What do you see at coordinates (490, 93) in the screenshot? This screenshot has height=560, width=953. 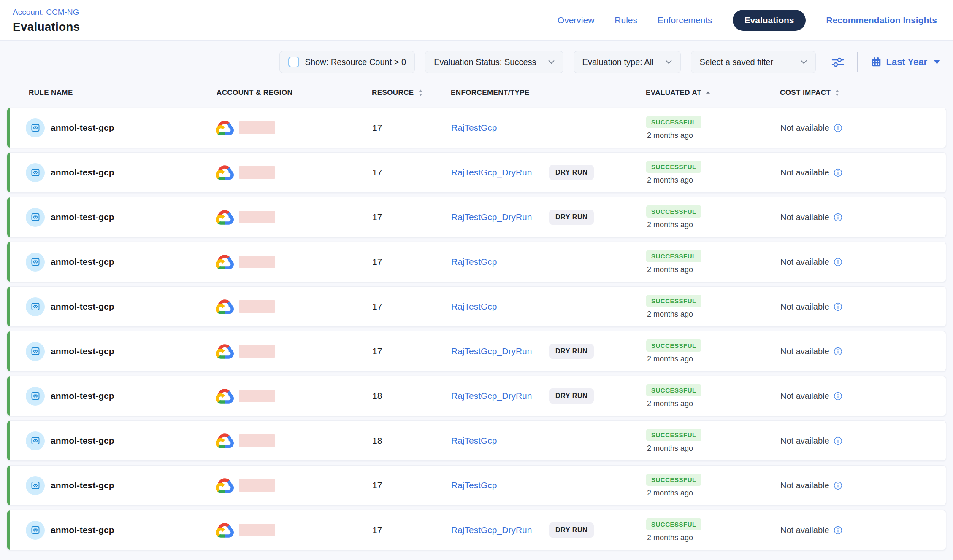 I see `column-label: ENFORCEMENT/TYPE` at bounding box center [490, 93].